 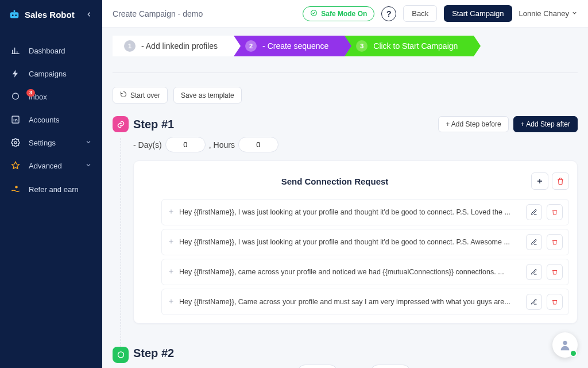 What do you see at coordinates (130, 46) in the screenshot?
I see `step-number: 1` at bounding box center [130, 46].